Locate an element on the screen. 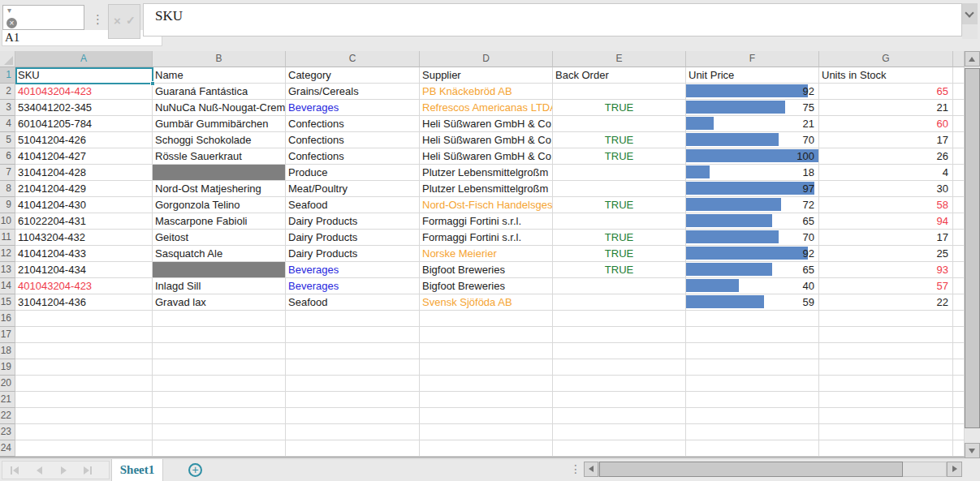 Image resolution: width=980 pixels, height=481 pixels. cell-B9: Gorgonzola Telino is located at coordinates (219, 205).